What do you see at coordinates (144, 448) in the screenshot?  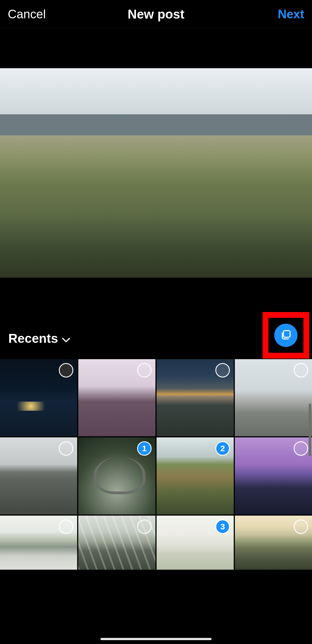 I see `selection-order-badge: 1` at bounding box center [144, 448].